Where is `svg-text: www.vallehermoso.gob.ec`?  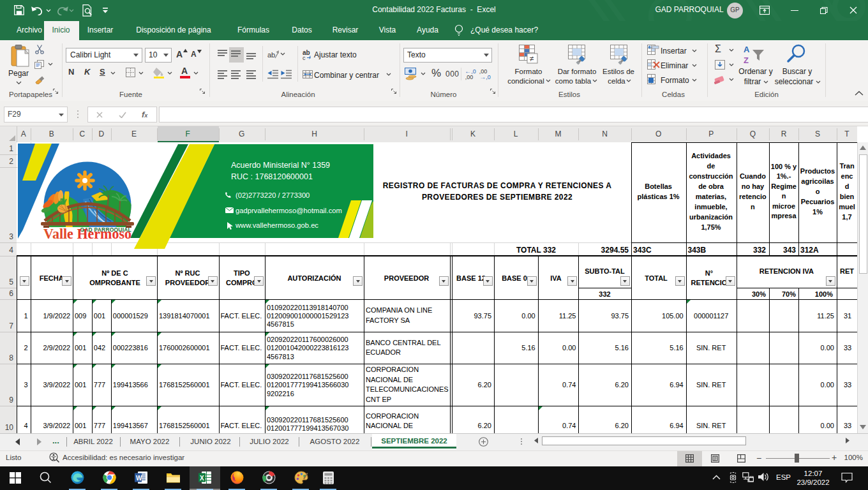
svg-text: www.vallehermoso.gob.ec is located at coordinates (277, 225).